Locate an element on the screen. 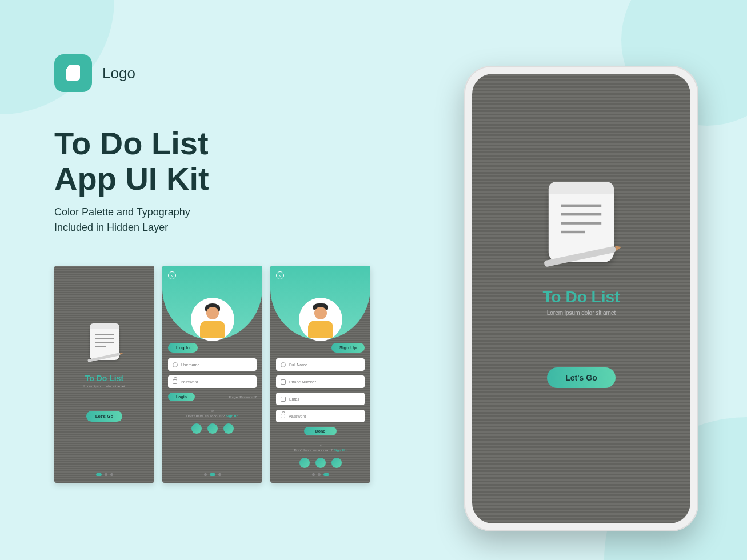  subhead-line1: Color Palette and Typography is located at coordinates (122, 212).